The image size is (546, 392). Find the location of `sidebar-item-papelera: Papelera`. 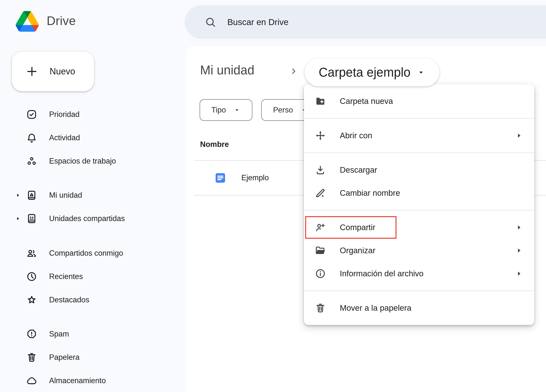

sidebar-item-papelera: Papelera is located at coordinates (92, 357).